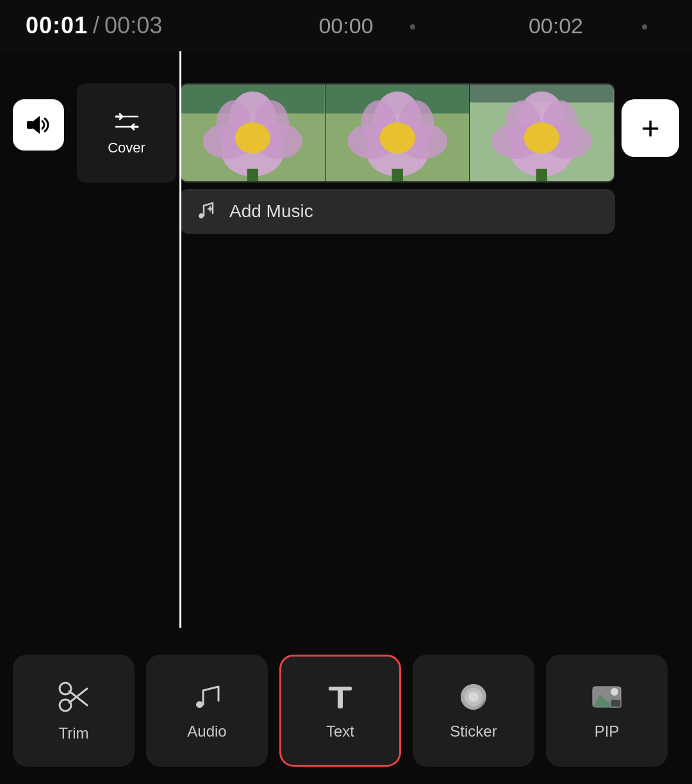 This screenshot has width=692, height=784. What do you see at coordinates (346, 26) in the screenshot?
I see `timeline-header: 00:01 / 00:03 00:00 00:02` at bounding box center [346, 26].